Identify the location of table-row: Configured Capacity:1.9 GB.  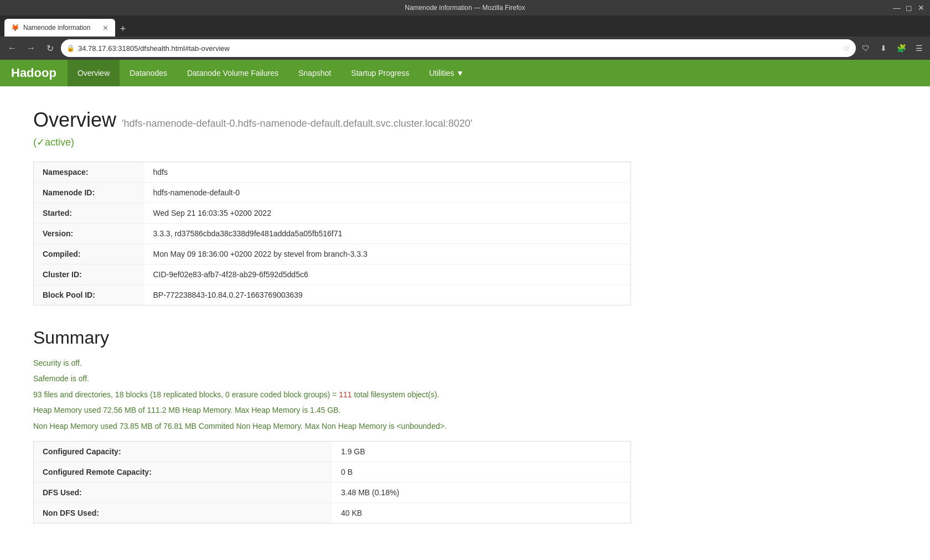
(332, 452).